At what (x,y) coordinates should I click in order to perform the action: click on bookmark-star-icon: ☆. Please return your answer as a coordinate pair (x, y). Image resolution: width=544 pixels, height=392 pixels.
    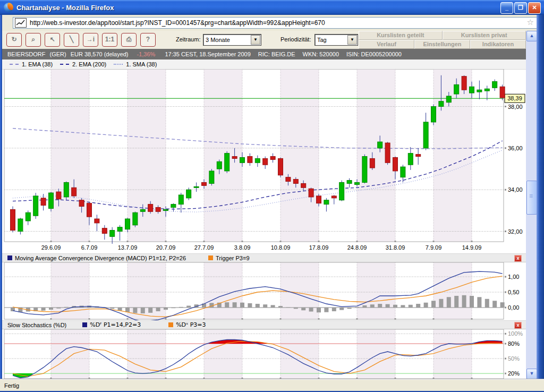
    Looking at the image, I should click on (530, 22).